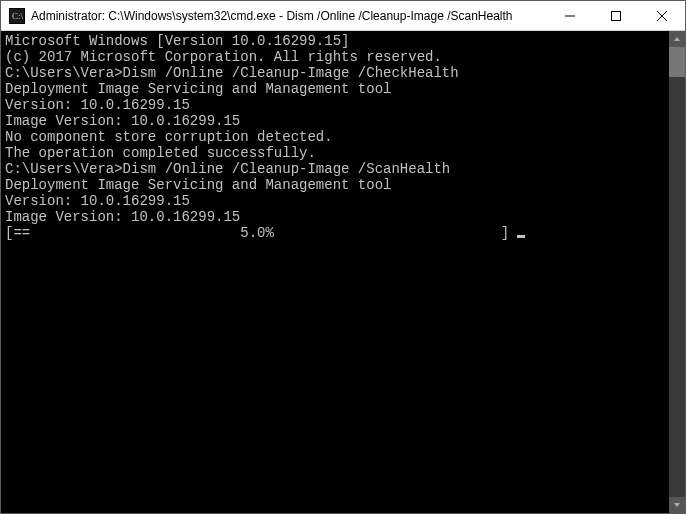 The image size is (686, 514). I want to click on scroll-up-button, so click(677, 39).